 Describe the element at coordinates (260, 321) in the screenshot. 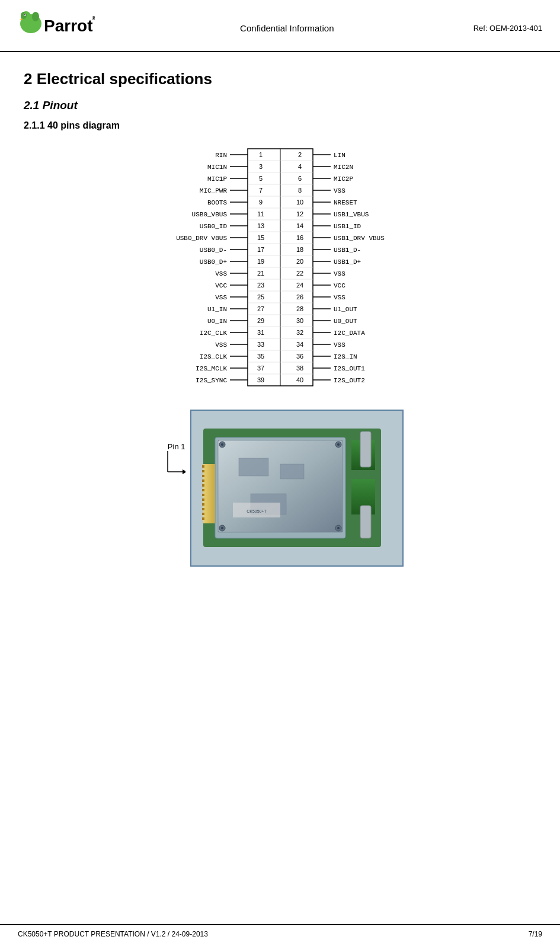

I see `svg-text: 29` at that location.